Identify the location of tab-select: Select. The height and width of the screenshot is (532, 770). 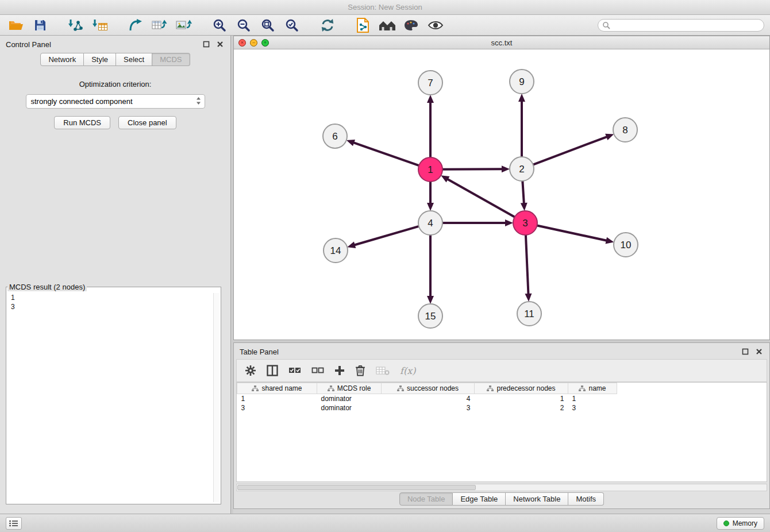
(134, 60).